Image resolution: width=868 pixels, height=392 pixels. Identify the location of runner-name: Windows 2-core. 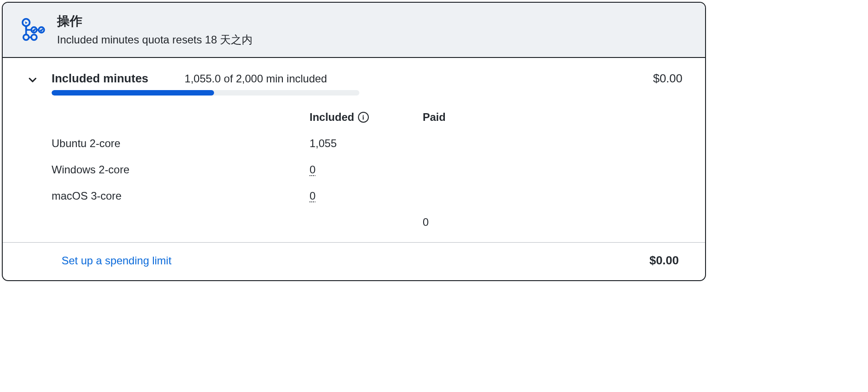
(181, 170).